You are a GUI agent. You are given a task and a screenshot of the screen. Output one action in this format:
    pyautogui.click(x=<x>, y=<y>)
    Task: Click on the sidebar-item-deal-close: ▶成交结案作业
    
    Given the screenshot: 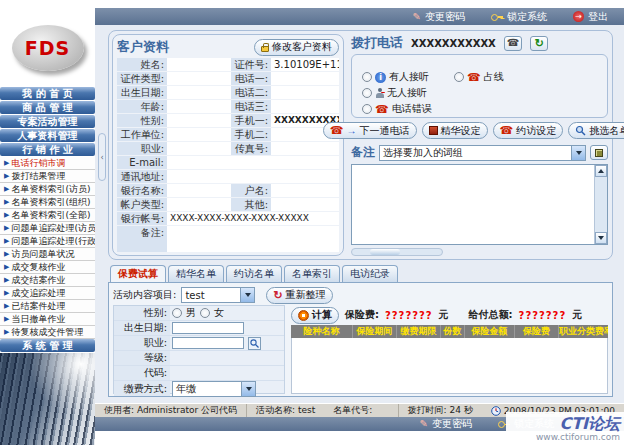 What is the action you would take?
    pyautogui.click(x=48, y=280)
    